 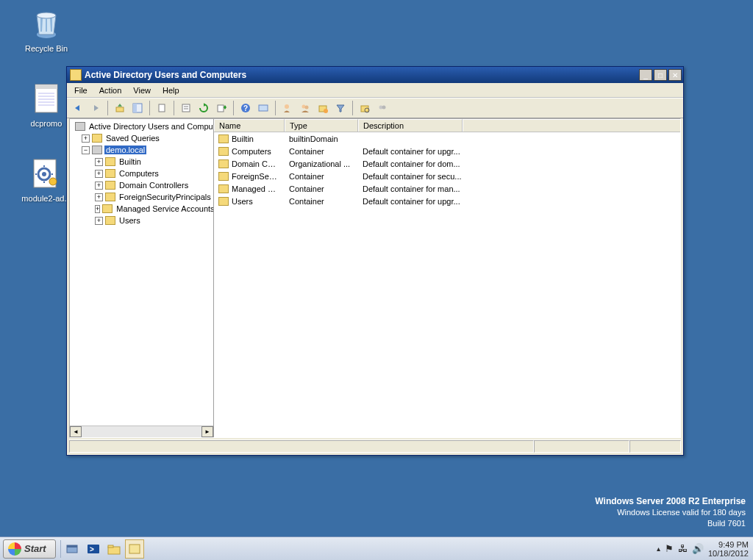 What do you see at coordinates (141, 209) in the screenshot?
I see `tree-child: +Managed Service Accounts` at bounding box center [141, 209].